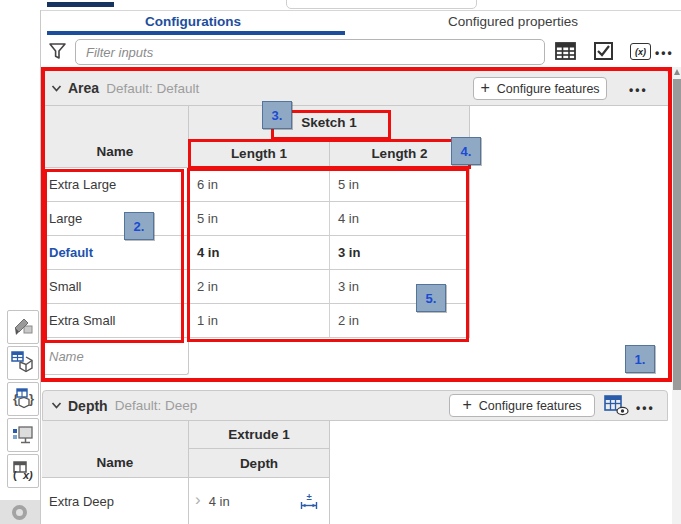 This screenshot has width=681, height=524. I want to click on tab-configured-properties-label: Configured properties, so click(513, 22).